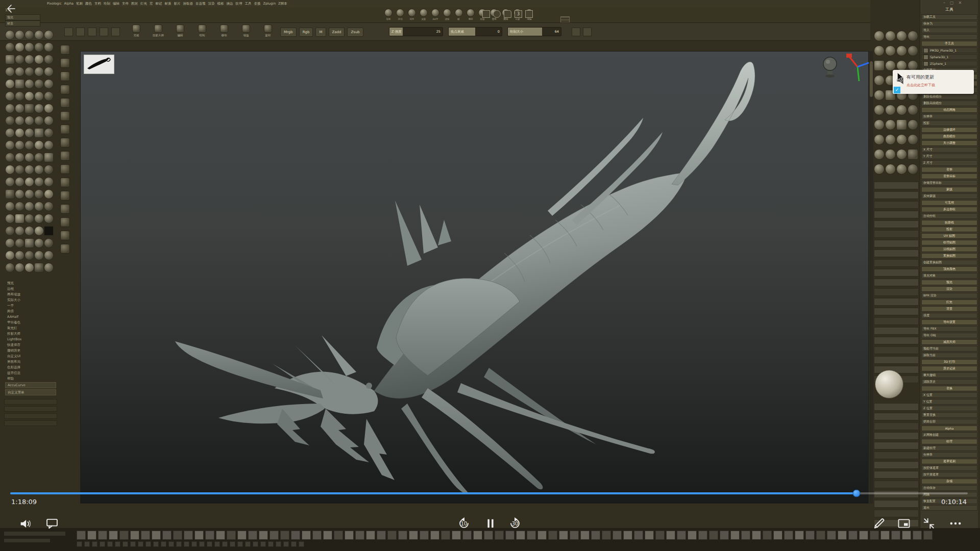 This screenshot has width=980, height=551. Describe the element at coordinates (929, 523) in the screenshot. I see `exit-fullscreen-button` at that location.